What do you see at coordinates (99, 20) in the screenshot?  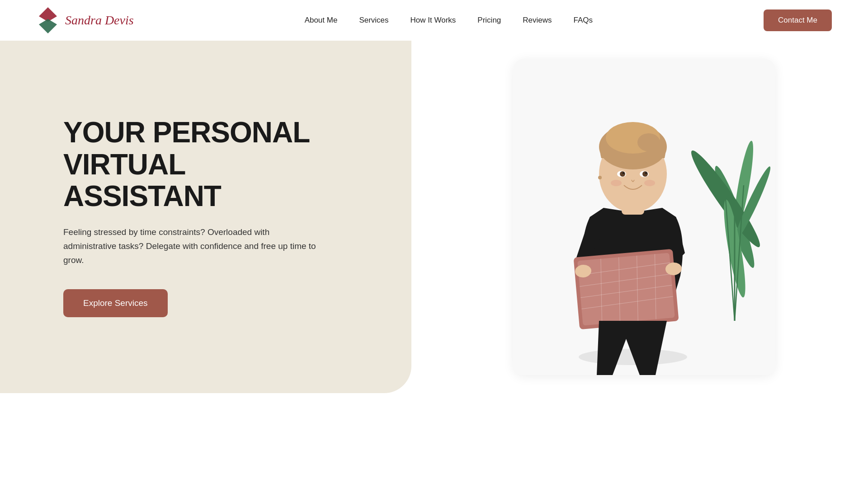 I see `brand-name: Sandra Devis` at bounding box center [99, 20].